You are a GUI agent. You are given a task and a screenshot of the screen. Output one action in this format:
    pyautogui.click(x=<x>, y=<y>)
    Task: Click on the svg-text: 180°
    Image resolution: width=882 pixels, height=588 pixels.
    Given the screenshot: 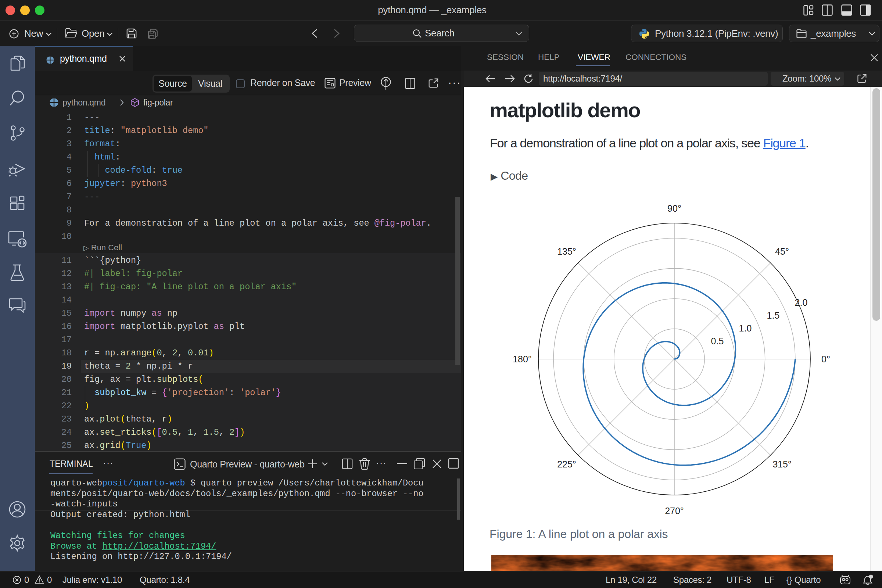 What is the action you would take?
    pyautogui.click(x=522, y=359)
    